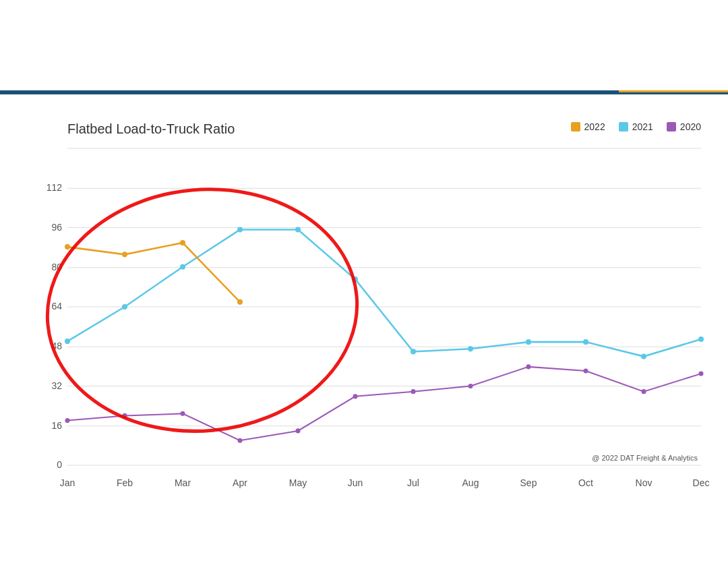 Image resolution: width=728 pixels, height=586 pixels. I want to click on svg-text: Oct, so click(586, 483).